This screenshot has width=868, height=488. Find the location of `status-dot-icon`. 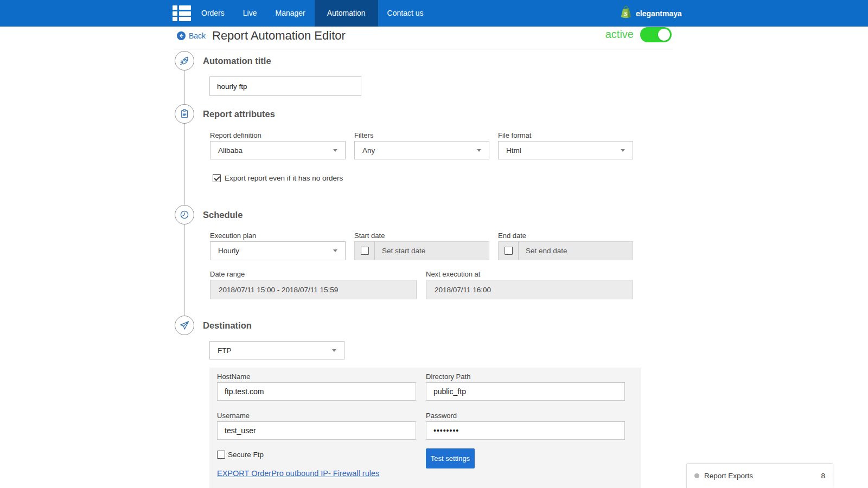

status-dot-icon is located at coordinates (697, 476).